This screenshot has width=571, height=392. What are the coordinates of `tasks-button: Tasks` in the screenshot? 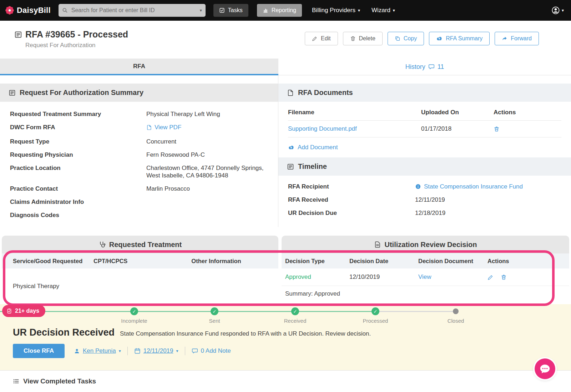 It's located at (231, 10).